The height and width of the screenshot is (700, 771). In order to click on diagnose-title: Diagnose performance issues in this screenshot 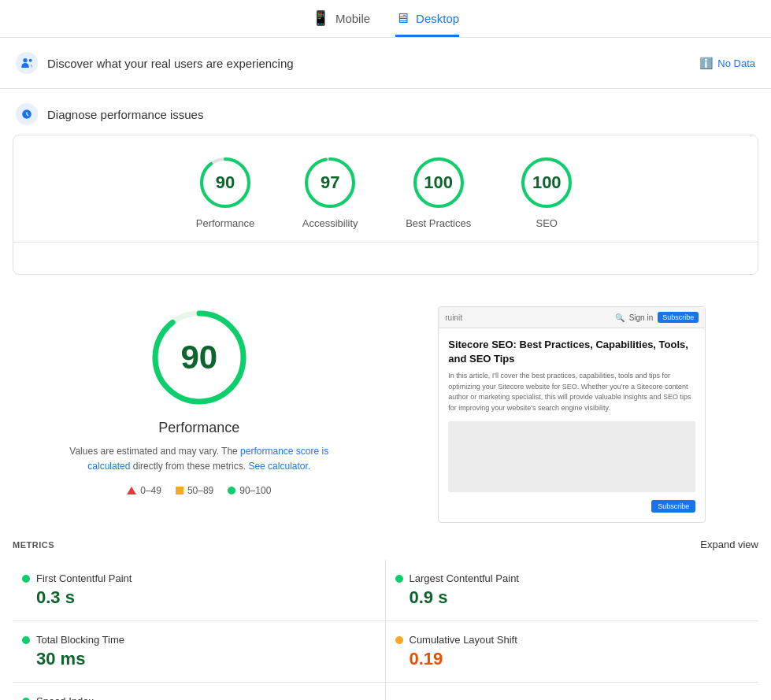, I will do `click(125, 115)`.